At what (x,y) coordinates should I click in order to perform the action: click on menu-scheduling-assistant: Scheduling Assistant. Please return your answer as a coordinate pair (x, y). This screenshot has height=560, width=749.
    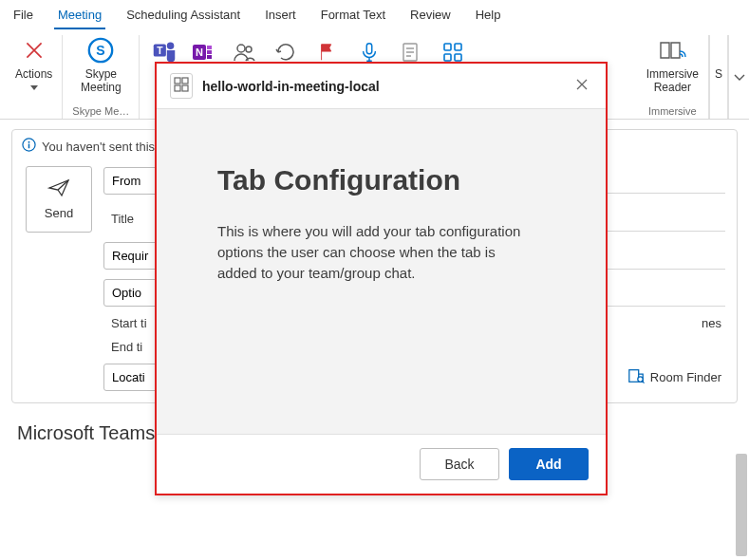
    Looking at the image, I should click on (183, 17).